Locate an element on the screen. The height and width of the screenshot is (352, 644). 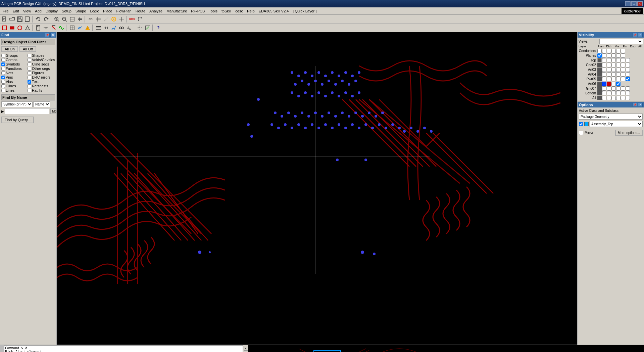
vis-gnd07-pin is located at coordinates (618, 89).